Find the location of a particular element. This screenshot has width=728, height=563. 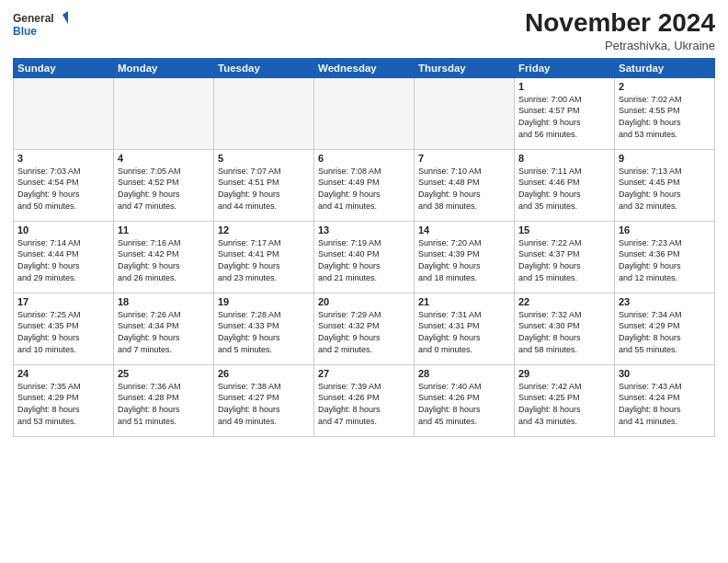

table-cell: 18Sunrise: 7:26 AM Sunset: 4:34 PM Dayli… is located at coordinates (164, 328).